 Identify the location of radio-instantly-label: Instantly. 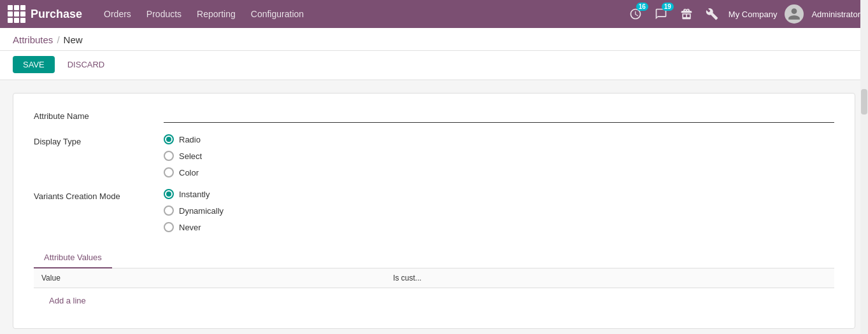
(194, 195).